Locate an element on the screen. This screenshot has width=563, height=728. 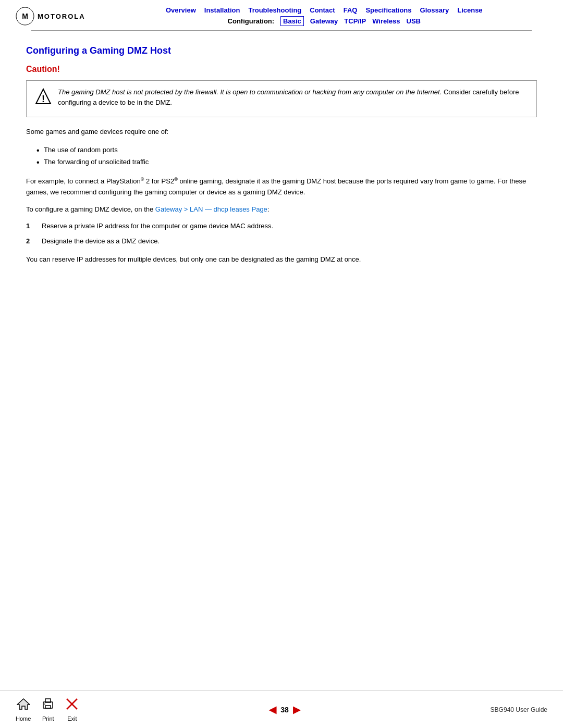
bullet-item-1: The use of random ports is located at coordinates (287, 150).